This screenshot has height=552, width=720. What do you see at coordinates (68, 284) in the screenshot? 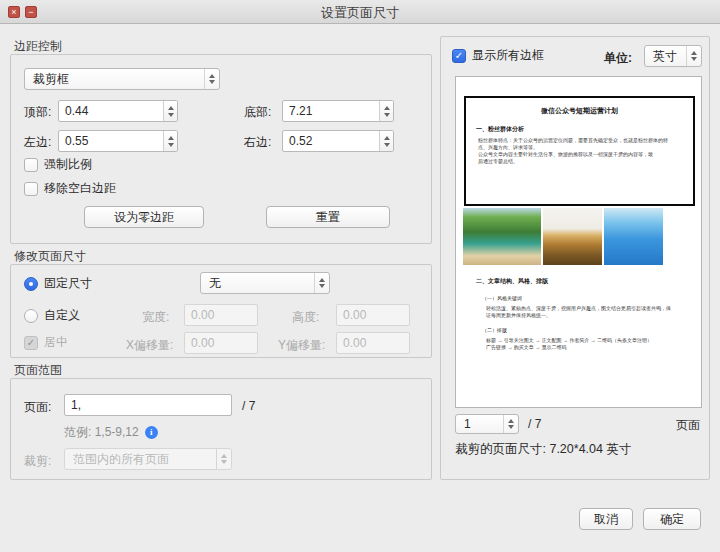
I see `fixed-size-label: 固定尺寸` at bounding box center [68, 284].